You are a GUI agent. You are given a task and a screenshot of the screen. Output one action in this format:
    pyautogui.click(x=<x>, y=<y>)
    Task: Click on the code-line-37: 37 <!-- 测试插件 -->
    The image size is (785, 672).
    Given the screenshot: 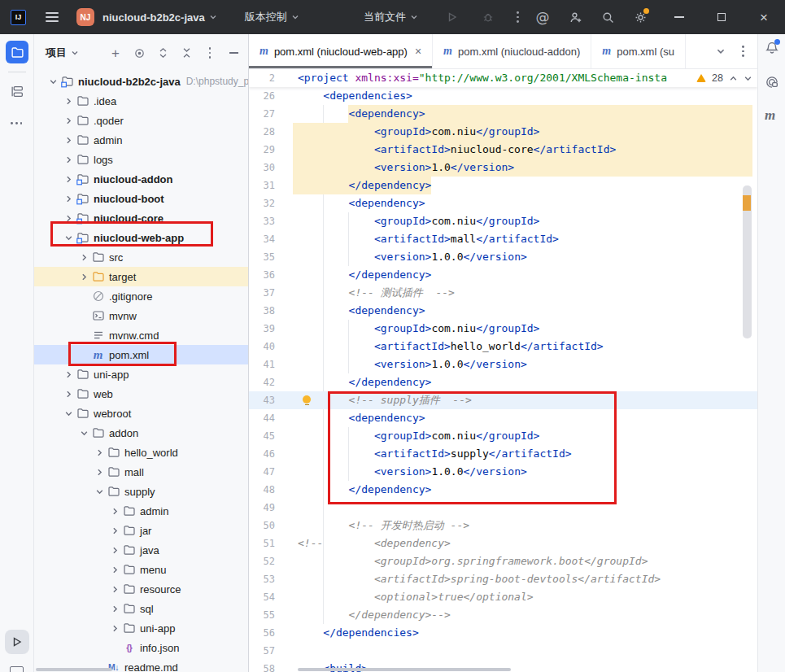 What is the action you would take?
    pyautogui.click(x=503, y=293)
    